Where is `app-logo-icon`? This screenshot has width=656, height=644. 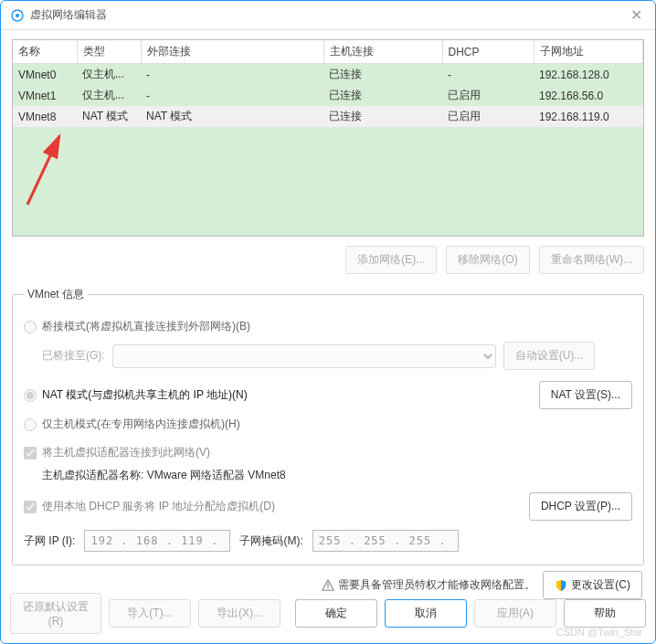
app-logo-icon is located at coordinates (17, 16).